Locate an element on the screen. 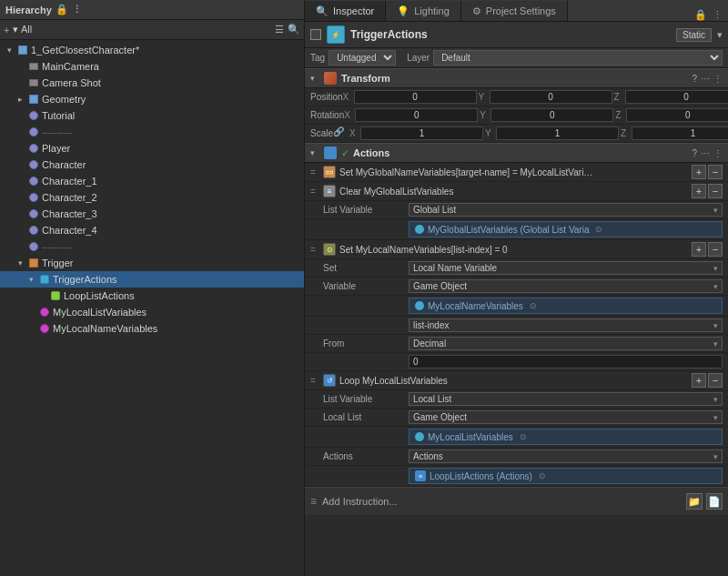  actions-dropdown: Actions ▾ is located at coordinates (566, 457).